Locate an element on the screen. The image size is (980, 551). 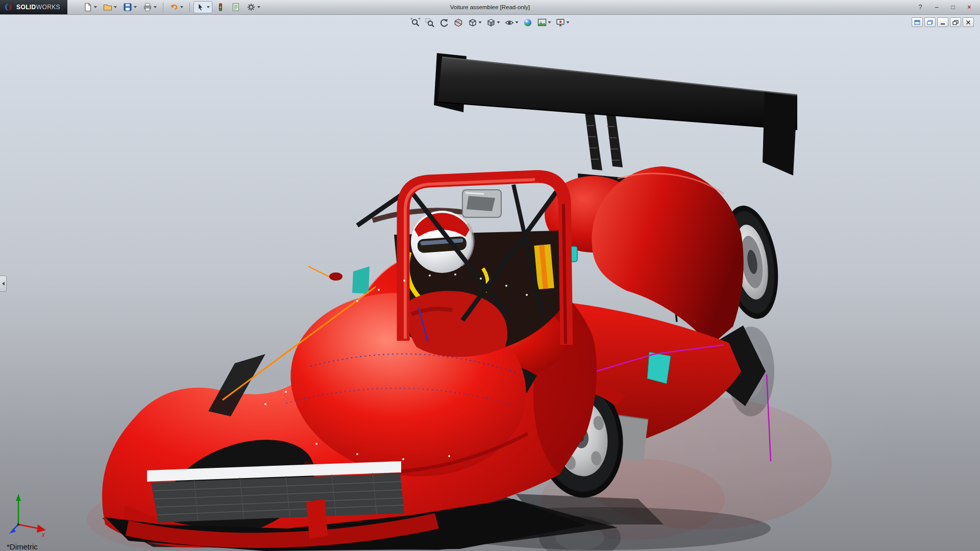
view-orientation-button is located at coordinates (475, 22).